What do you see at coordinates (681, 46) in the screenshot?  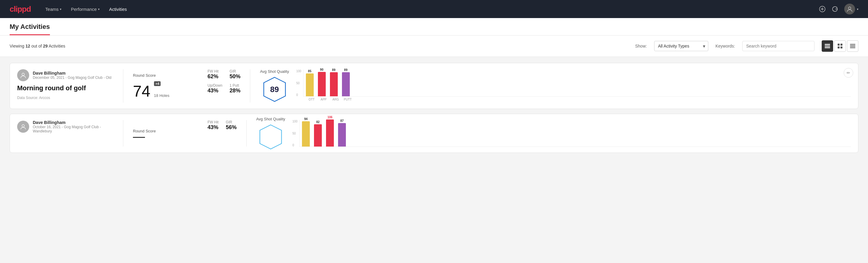 I see `activity-type-select: All Activity Types Rounds Practices` at bounding box center [681, 46].